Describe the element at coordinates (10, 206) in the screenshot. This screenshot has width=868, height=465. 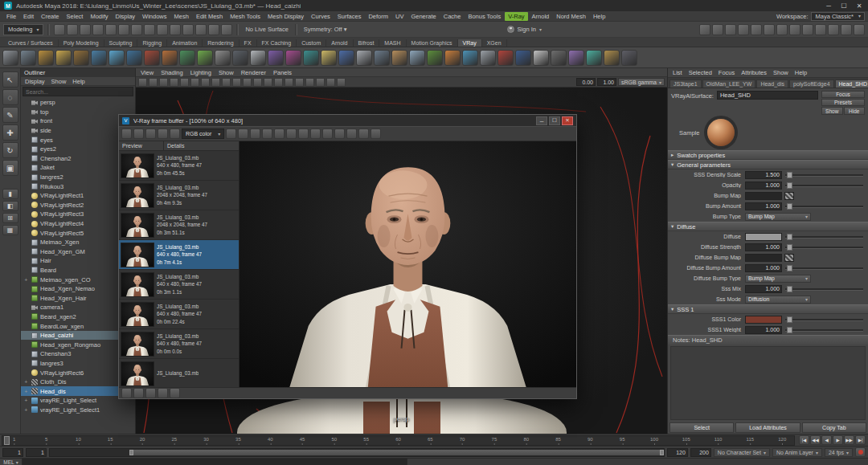
I see `two-pane-layout-icon: ◧` at that location.